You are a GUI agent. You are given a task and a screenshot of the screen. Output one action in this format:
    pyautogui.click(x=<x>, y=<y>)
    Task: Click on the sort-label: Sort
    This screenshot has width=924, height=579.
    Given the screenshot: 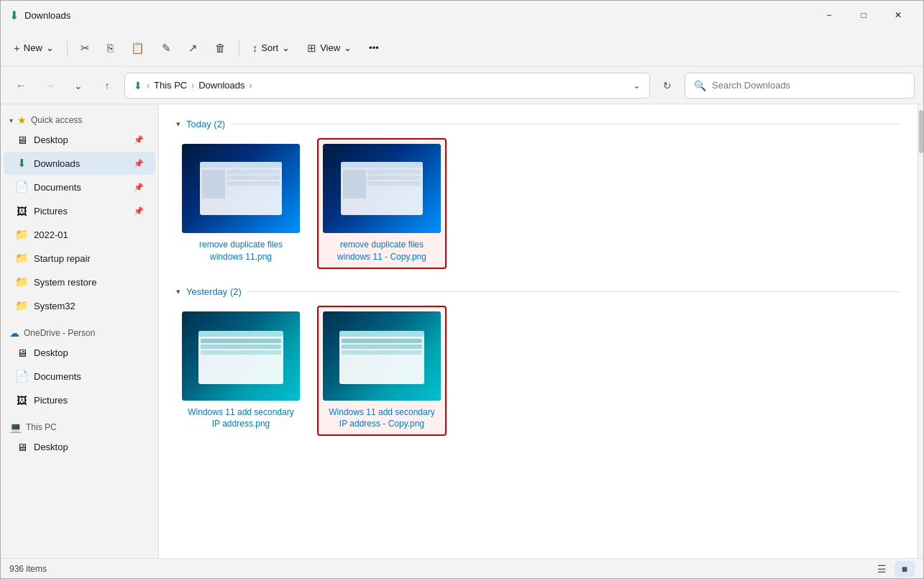 What is the action you would take?
    pyautogui.click(x=270, y=47)
    